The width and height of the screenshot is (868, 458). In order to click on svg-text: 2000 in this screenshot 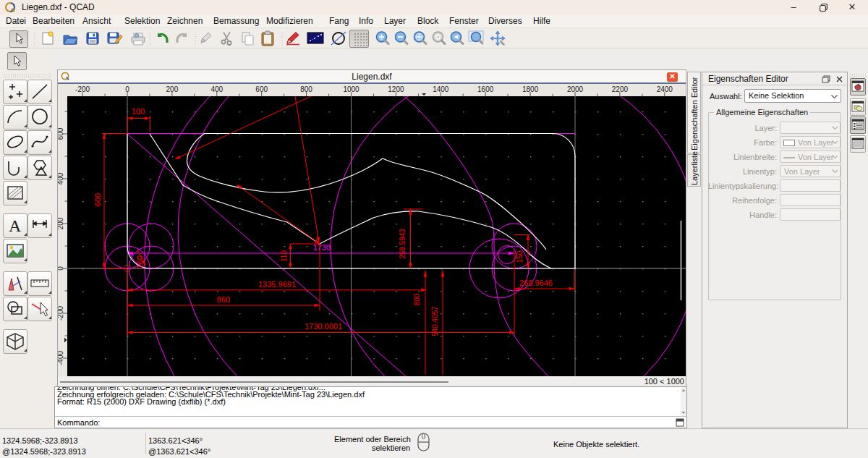, I will do `click(576, 90)`.